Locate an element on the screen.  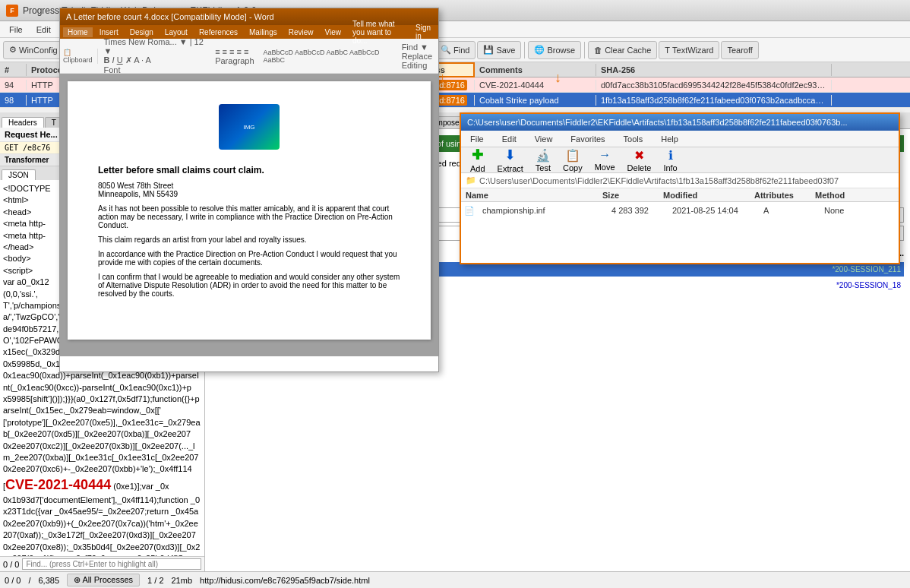
fm-copy-button: 📋 Copy is located at coordinates (573, 160).